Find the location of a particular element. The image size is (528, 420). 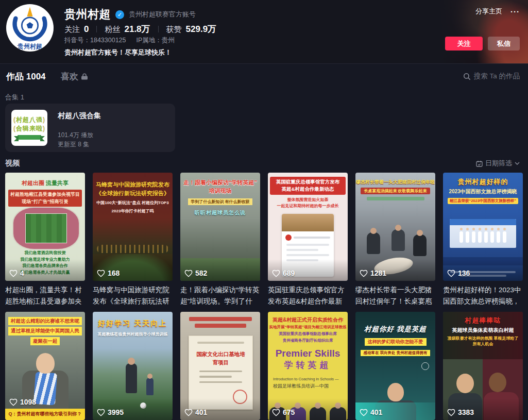

date-filter: 日期筛选 is located at coordinates (498, 163).